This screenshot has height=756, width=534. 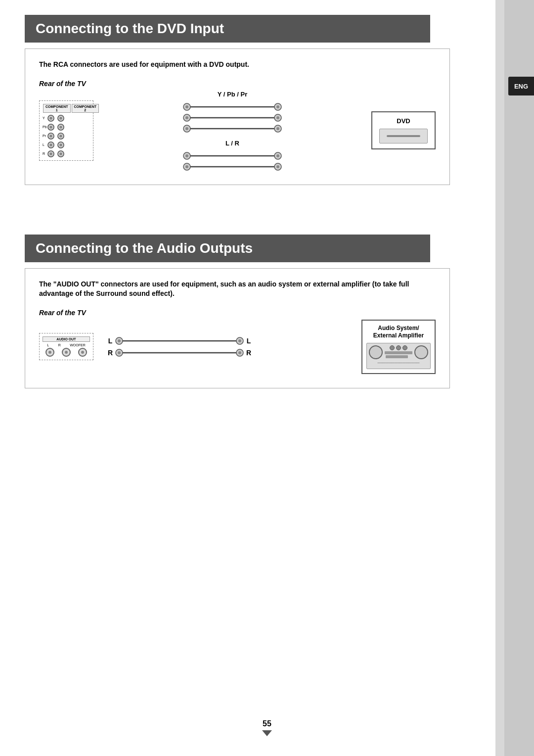 What do you see at coordinates (48, 345) in the screenshot?
I see `sub-label-l: L` at bounding box center [48, 345].